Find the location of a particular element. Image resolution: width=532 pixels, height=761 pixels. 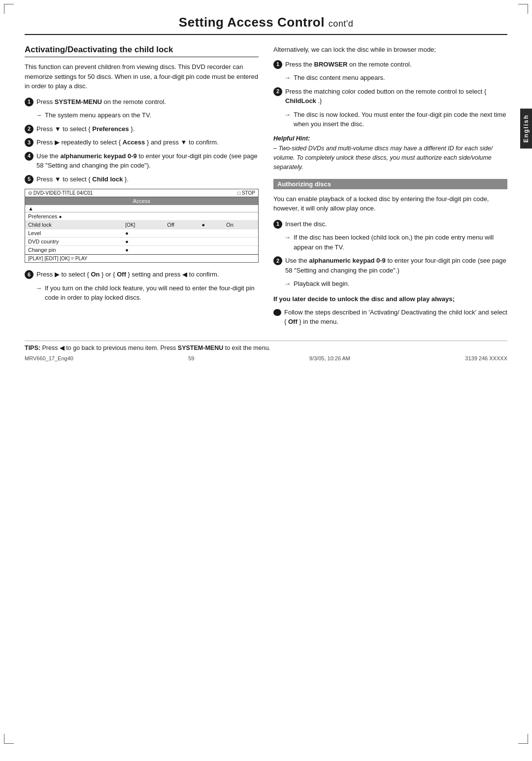

helpful-hint: Helpful Hint: – Two-sided DVDs and multi… is located at coordinates (390, 153).